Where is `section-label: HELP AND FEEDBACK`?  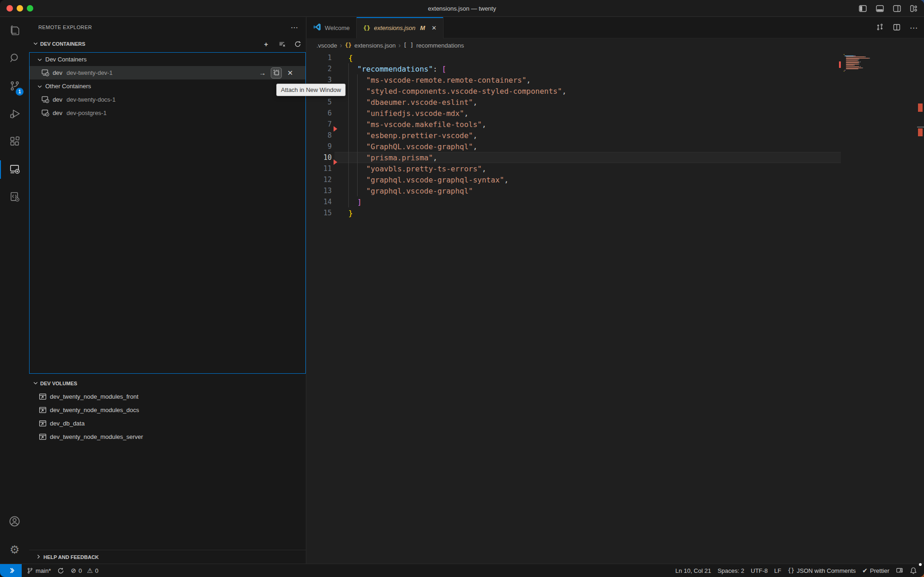
section-label: HELP AND FEEDBACK is located at coordinates (71, 557).